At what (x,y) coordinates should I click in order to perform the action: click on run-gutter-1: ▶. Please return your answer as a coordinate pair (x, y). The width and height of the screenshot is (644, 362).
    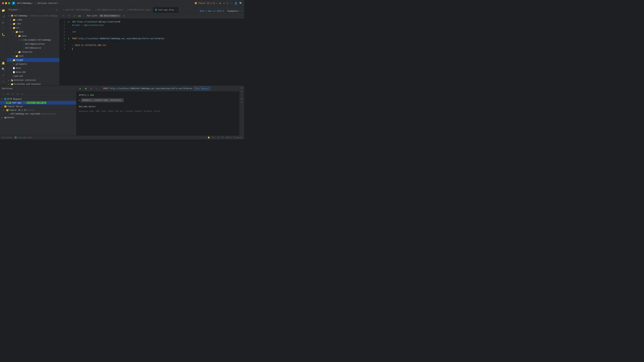
    Looking at the image, I should click on (70, 22).